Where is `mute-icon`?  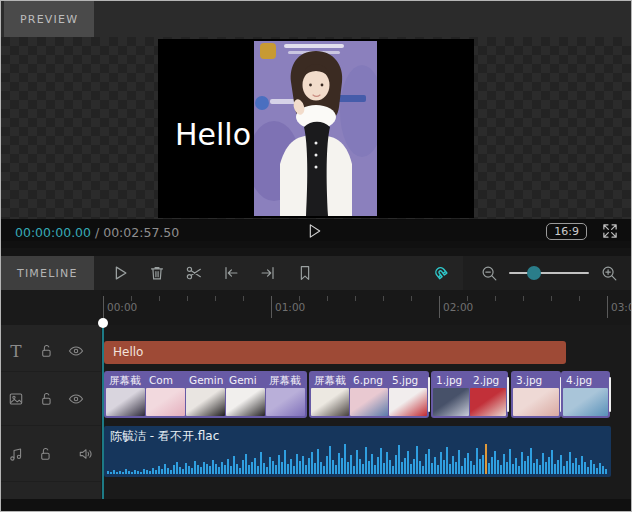 mute-icon is located at coordinates (86, 454).